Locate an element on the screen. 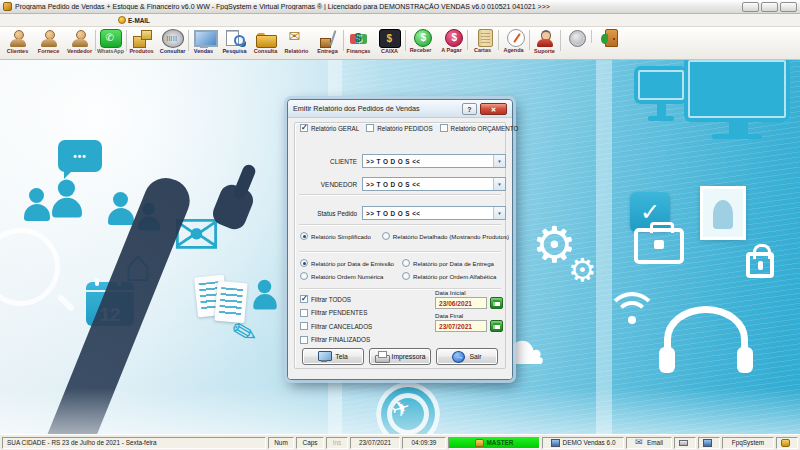 This screenshot has width=800, height=450. status-text: 04:09:39 is located at coordinates (424, 442).